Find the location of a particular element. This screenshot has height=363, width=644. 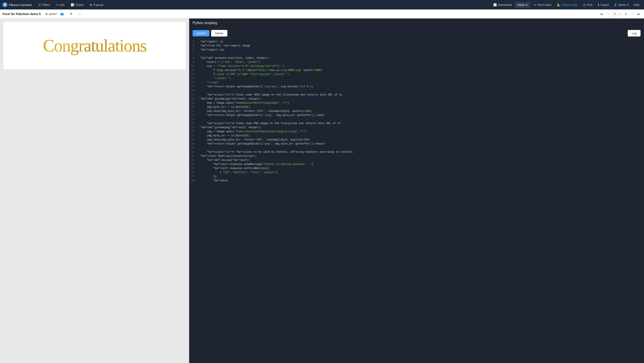

update-button: Update is located at coordinates (201, 33).